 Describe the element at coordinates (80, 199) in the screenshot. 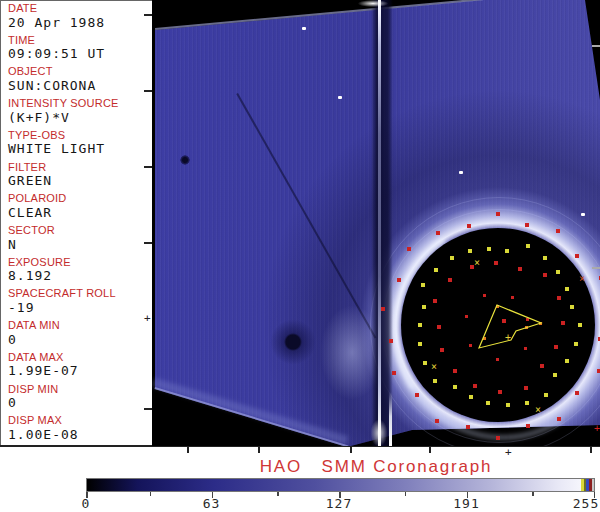

I see `field-label: POLAROID` at that location.